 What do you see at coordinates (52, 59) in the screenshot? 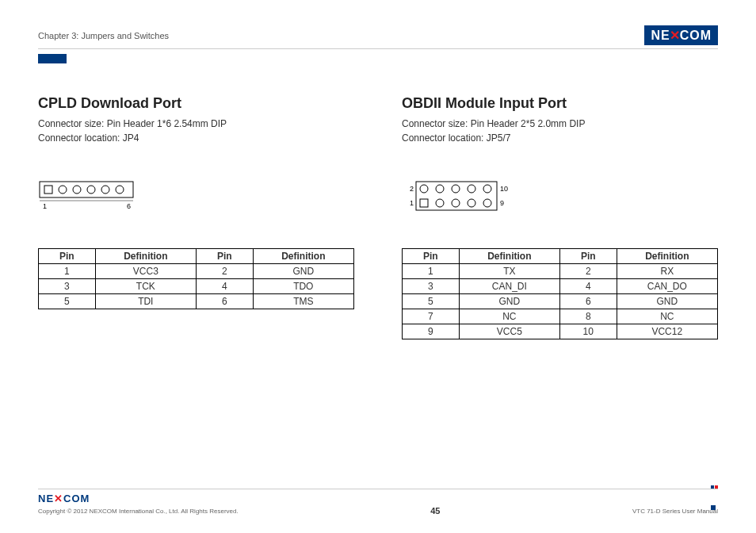
I see `blue-accent-bar` at bounding box center [52, 59].